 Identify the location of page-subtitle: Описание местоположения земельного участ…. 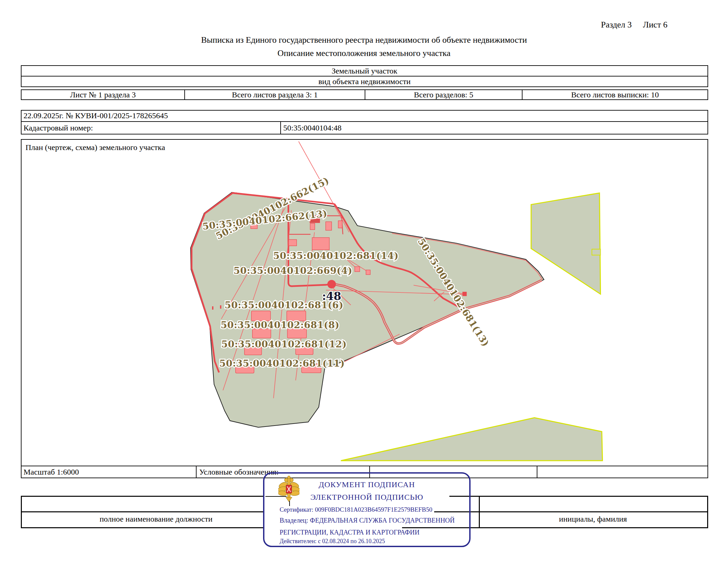
(364, 53).